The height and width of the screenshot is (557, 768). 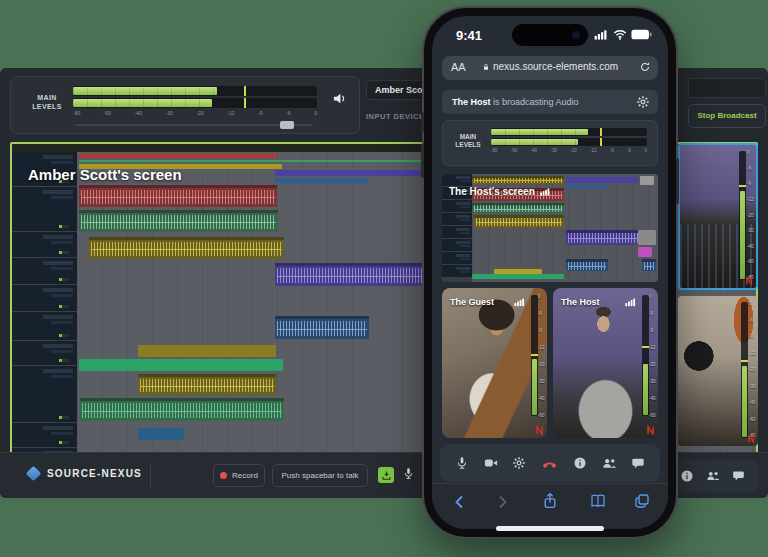 I want to click on tick-label: 0, so click(x=753, y=304).